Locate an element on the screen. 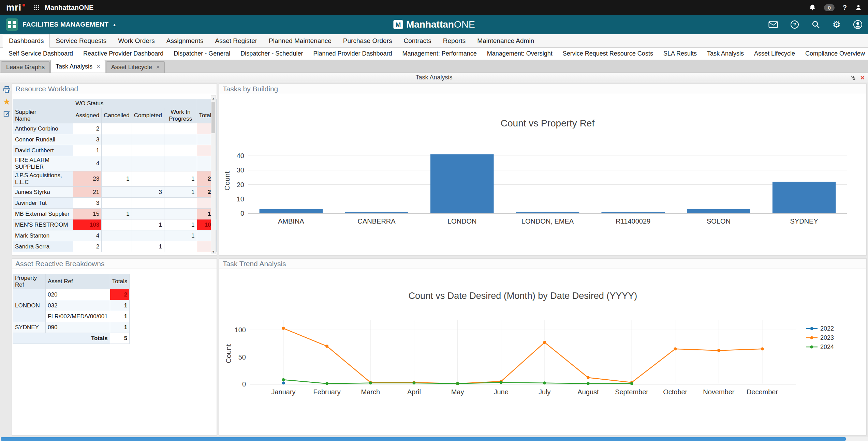  table-row: MB External Supplier15116 is located at coordinates (115, 214).